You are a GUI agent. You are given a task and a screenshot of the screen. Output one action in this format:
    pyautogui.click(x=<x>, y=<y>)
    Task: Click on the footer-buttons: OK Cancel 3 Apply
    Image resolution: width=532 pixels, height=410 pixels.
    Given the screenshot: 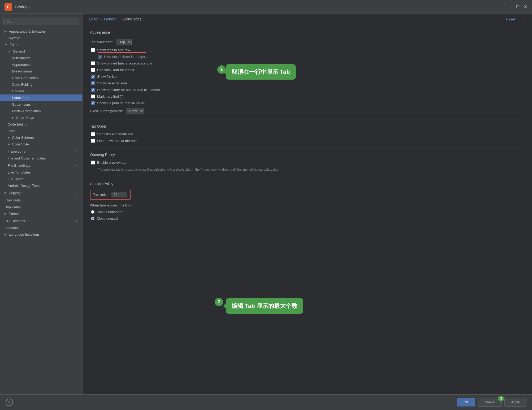 What is the action you would take?
    pyautogui.click(x=492, y=402)
    